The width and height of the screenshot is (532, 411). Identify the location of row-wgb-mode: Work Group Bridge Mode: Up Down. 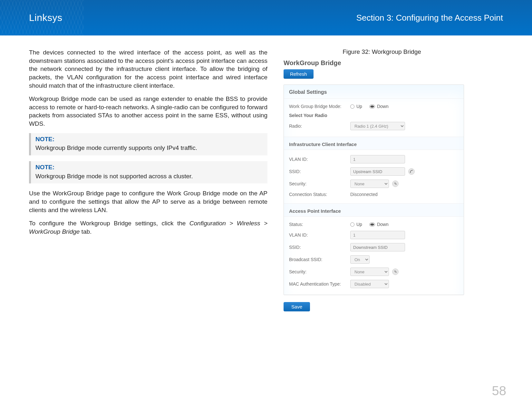
(374, 106).